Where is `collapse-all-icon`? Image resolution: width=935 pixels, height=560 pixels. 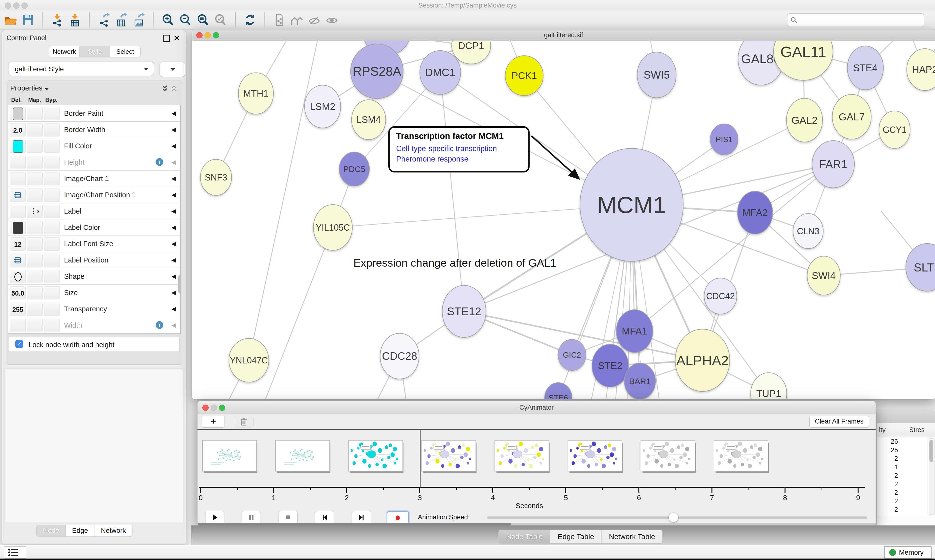 collapse-all-icon is located at coordinates (174, 88).